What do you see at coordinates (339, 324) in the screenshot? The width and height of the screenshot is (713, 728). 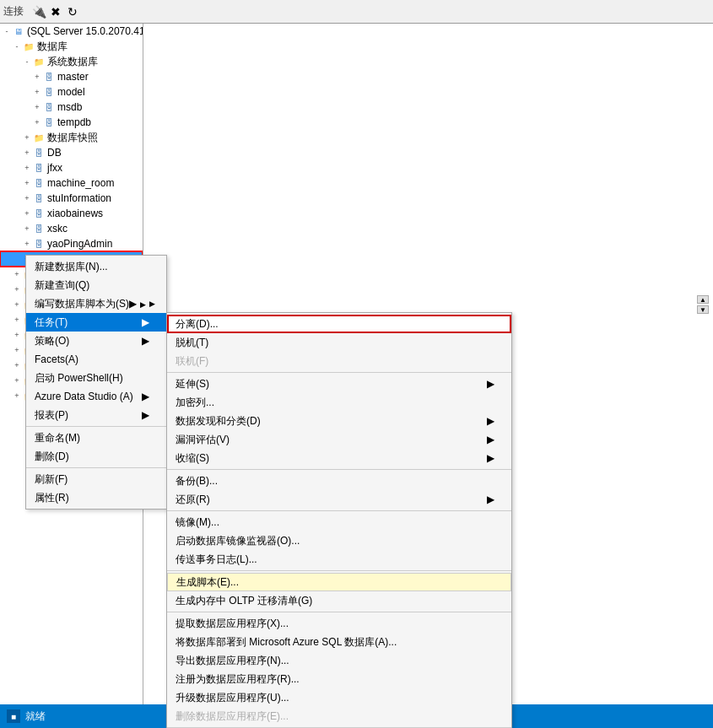 I see `ctx2-detach: 分离(D)...` at bounding box center [339, 324].